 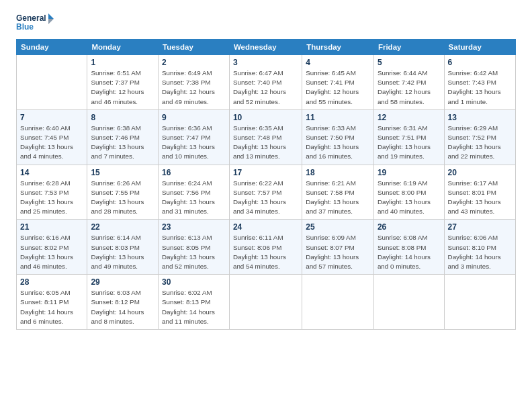 What do you see at coordinates (480, 118) in the screenshot?
I see `day-number: 13` at bounding box center [480, 118].